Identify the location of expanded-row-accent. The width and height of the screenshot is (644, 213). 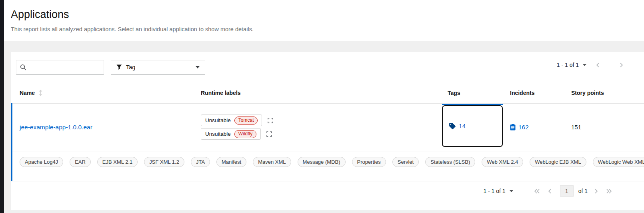
(12, 142).